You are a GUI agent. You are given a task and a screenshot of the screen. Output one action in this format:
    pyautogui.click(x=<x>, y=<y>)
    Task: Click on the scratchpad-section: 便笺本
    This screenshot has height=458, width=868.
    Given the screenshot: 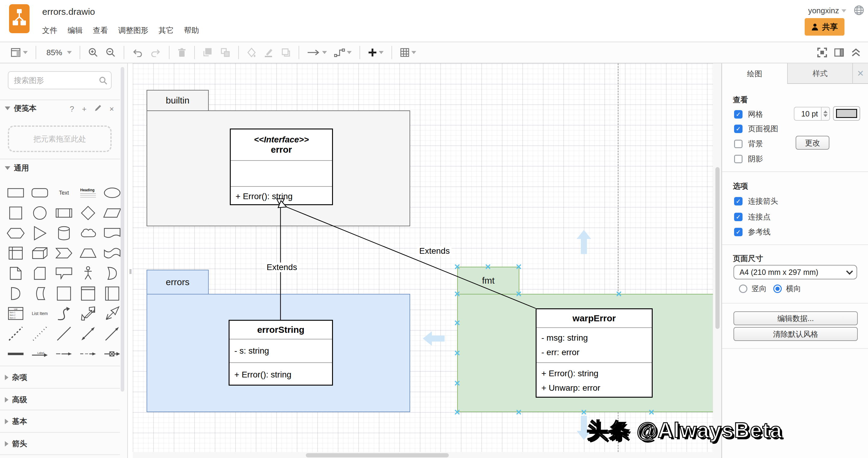 What is the action you would take?
    pyautogui.click(x=21, y=108)
    